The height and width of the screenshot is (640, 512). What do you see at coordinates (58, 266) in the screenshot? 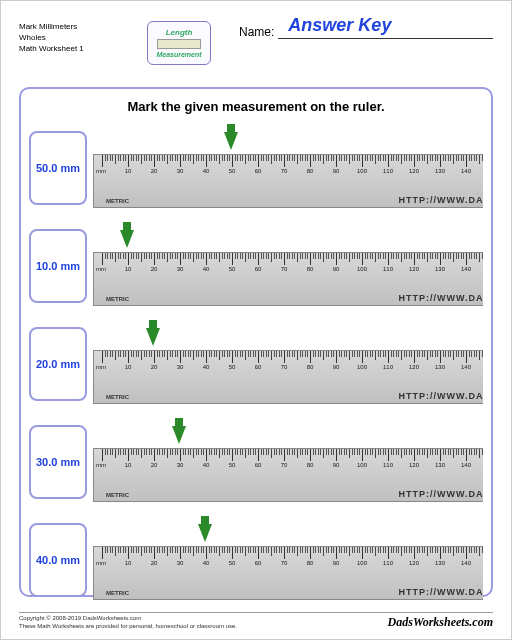
I see `value-box: 10.0 mm` at bounding box center [58, 266].